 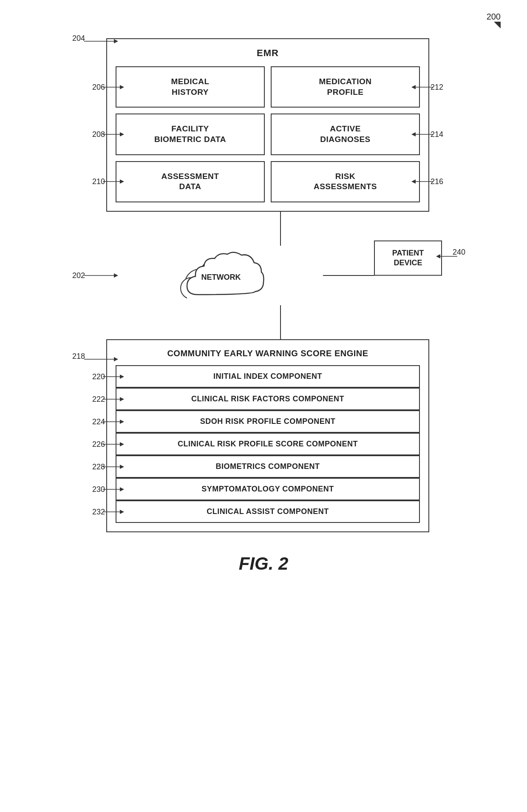 What do you see at coordinates (493, 25) in the screenshot?
I see `figure-ref-200: 200` at bounding box center [493, 25].